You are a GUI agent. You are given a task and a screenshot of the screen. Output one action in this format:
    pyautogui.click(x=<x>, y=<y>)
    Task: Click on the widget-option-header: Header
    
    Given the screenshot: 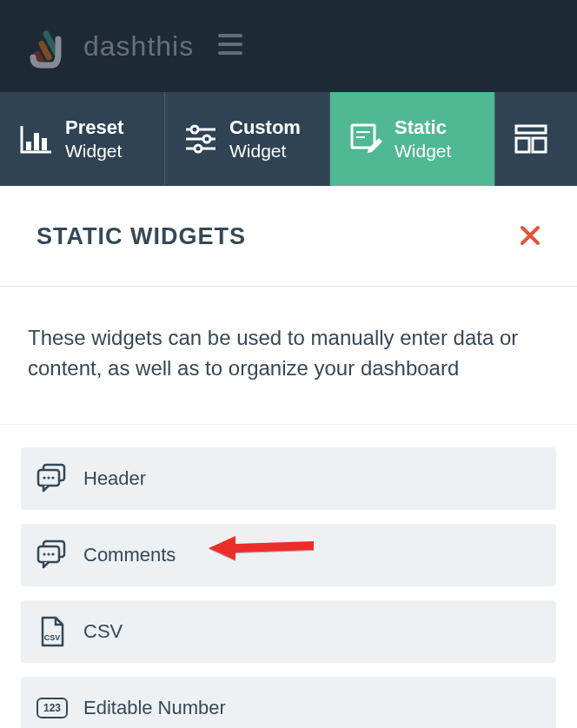 What is the action you would take?
    pyautogui.click(x=288, y=479)
    